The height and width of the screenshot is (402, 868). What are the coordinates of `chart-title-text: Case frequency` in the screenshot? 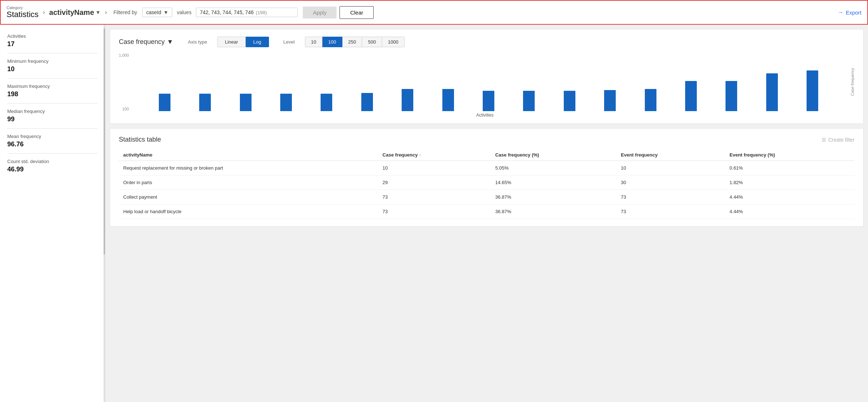 It's located at (142, 42).